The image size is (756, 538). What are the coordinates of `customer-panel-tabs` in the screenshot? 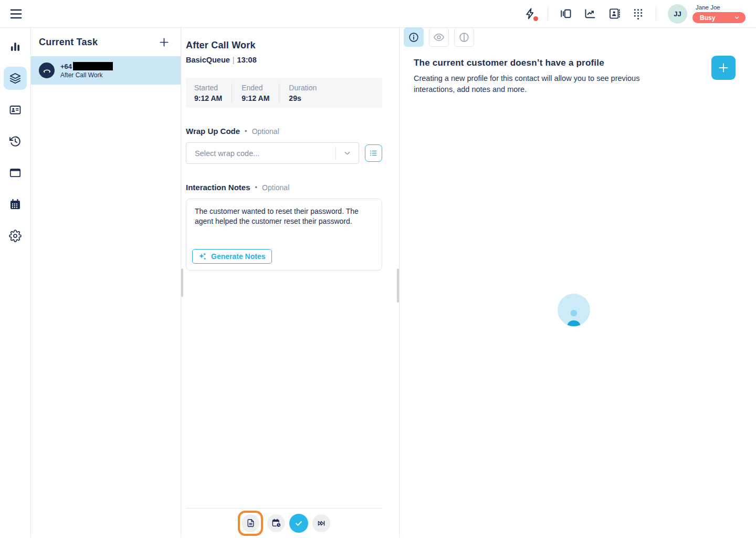 It's located at (578, 37).